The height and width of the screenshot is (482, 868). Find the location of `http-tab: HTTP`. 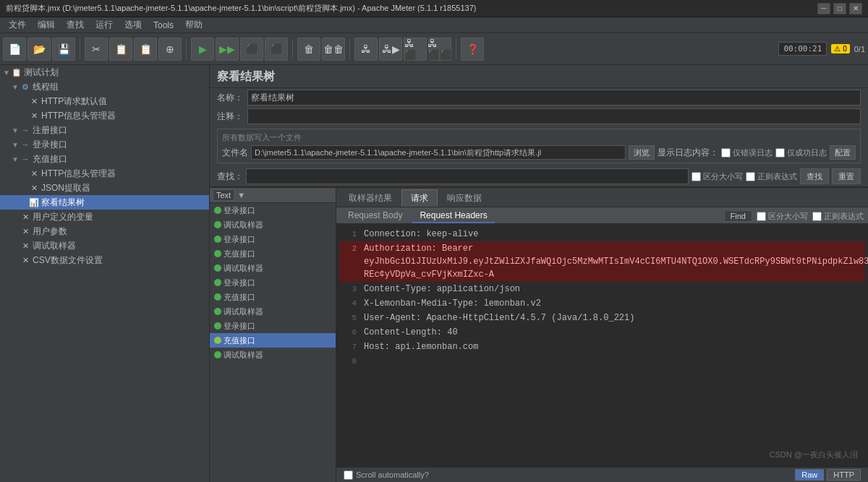

http-tab: HTTP is located at coordinates (843, 475).